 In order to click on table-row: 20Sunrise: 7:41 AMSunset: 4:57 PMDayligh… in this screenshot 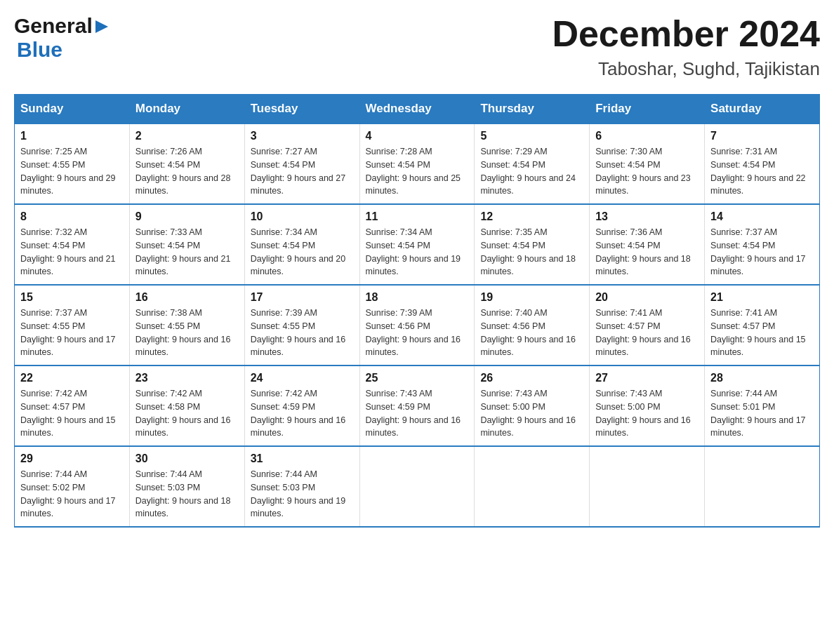, I will do `click(647, 326)`.